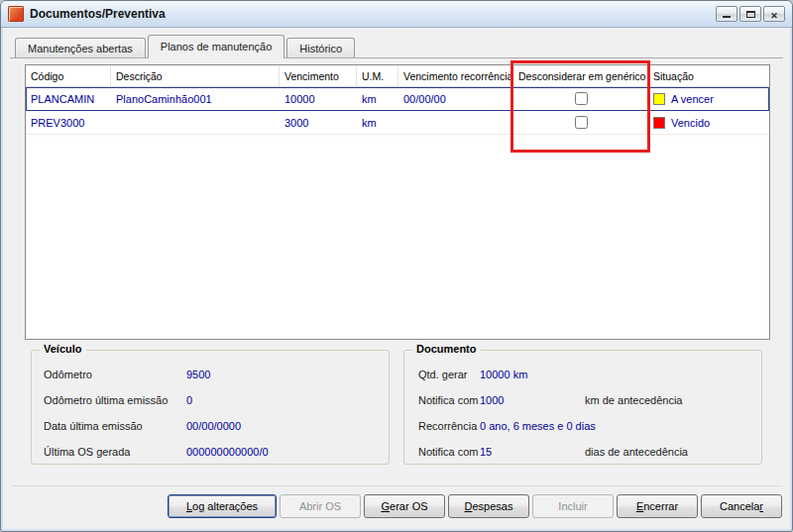 The height and width of the screenshot is (532, 793). I want to click on column-header-descricao: Descrição, so click(195, 75).